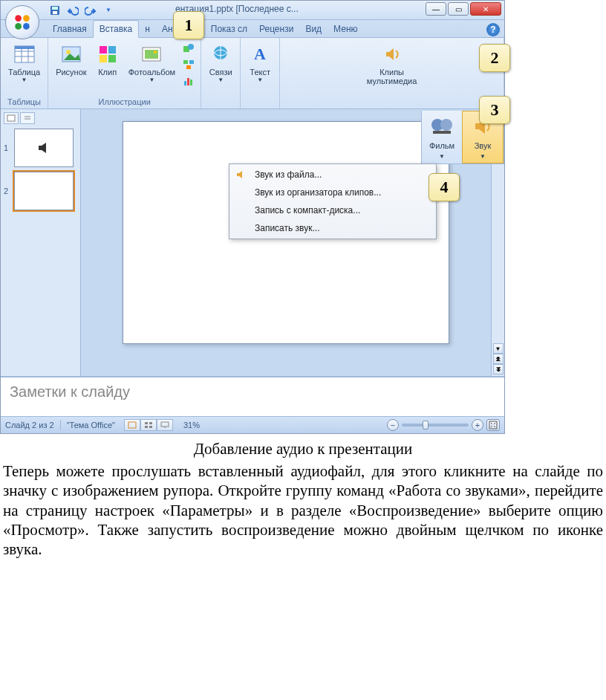 This screenshot has height=700, width=606. What do you see at coordinates (152, 62) in the screenshot?
I see `photoalbum-button: Фотоальбом ▼` at bounding box center [152, 62].